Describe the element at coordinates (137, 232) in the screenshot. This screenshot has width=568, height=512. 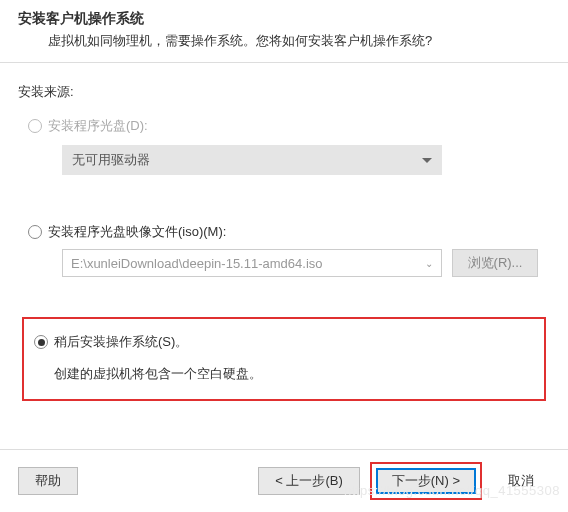
I see `option-iso-label: 安装程序光盘映像文件(iso)(M):` at that location.